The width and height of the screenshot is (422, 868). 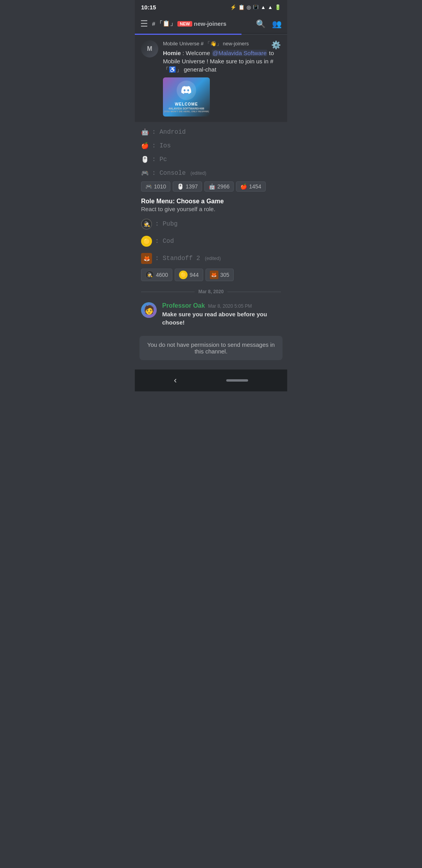 What do you see at coordinates (222, 44) in the screenshot?
I see `channel-header: Mobile Universe # 「👋」 new-joiners` at bounding box center [222, 44].